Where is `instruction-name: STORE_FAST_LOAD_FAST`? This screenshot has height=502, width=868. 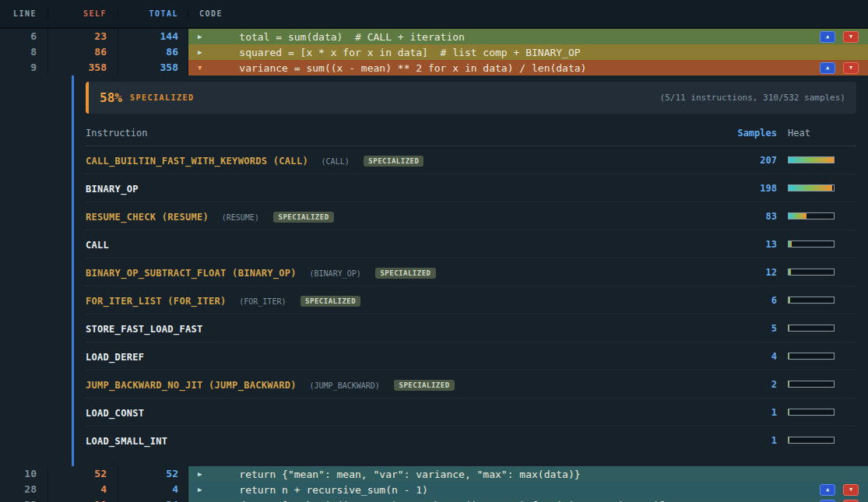 instruction-name: STORE_FAST_LOAD_FAST is located at coordinates (145, 329).